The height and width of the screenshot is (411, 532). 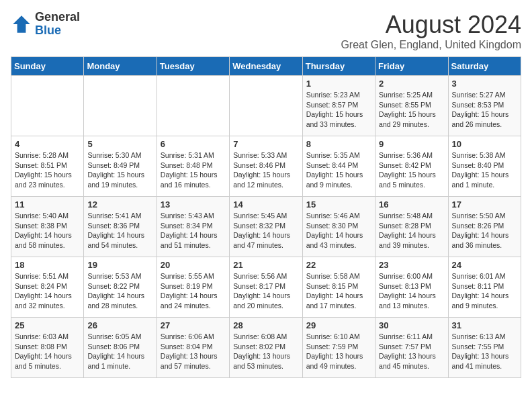 I want to click on day-info: Sunrise: 5:28 AM Sunset: 8:51 PM Dayligh…, so click(x=47, y=171).